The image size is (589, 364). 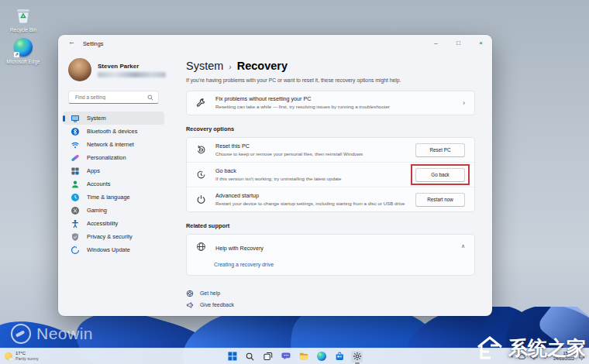 I want to click on row-title: Go back, so click(x=278, y=171).